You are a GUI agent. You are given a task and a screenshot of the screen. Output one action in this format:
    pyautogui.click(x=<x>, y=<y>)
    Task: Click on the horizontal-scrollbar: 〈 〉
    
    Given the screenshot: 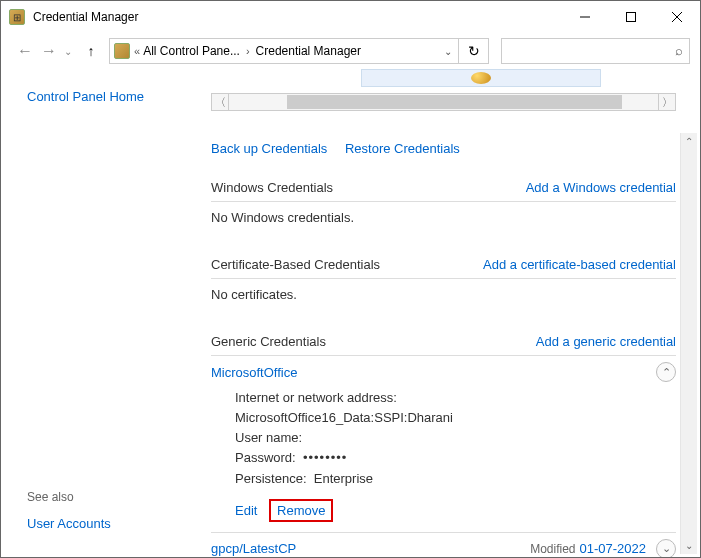 What is the action you would take?
    pyautogui.click(x=444, y=102)
    